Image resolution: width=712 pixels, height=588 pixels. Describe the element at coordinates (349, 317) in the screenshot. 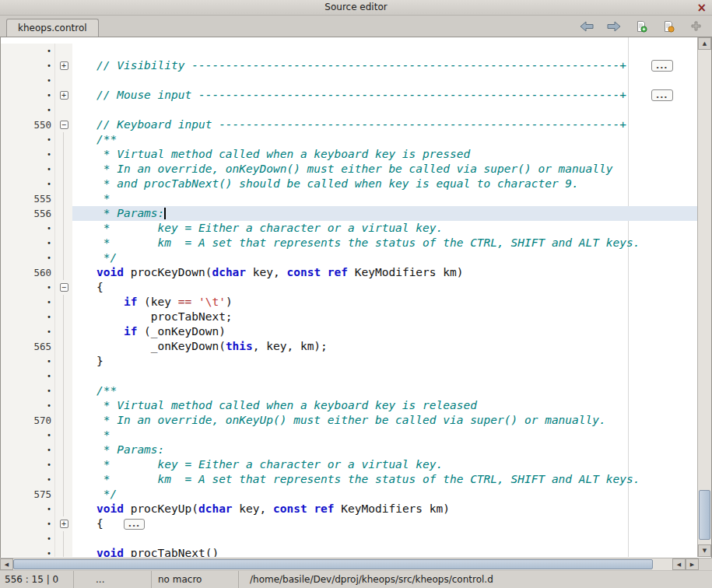

I see `code-line: • procTabNext;` at that location.